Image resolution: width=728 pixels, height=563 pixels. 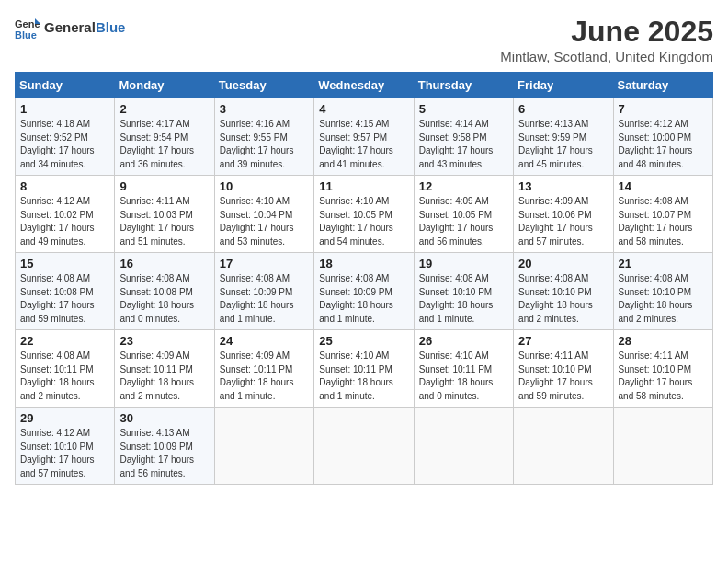 I want to click on svg-text: Blue, so click(x=26, y=35).